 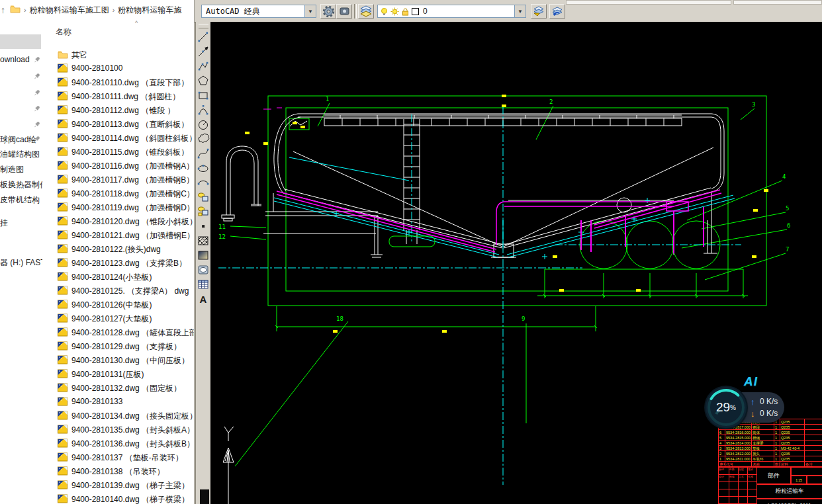 I want to click on tool-line, so click(x=203, y=37).